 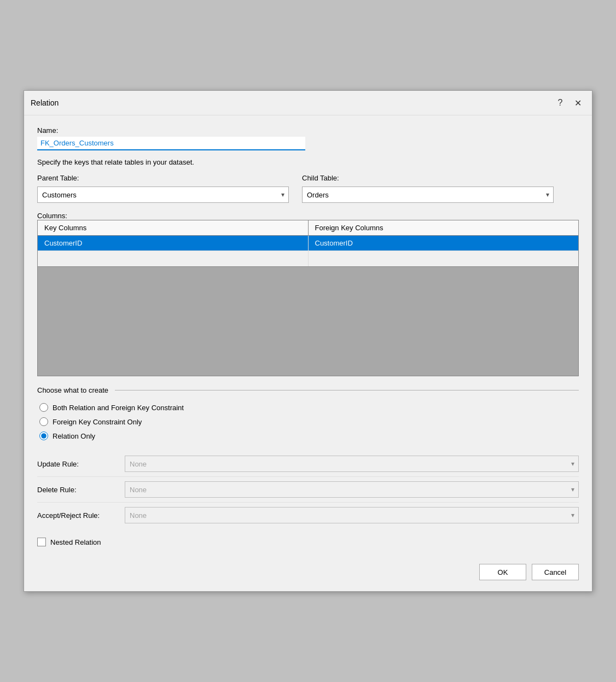 What do you see at coordinates (173, 243) in the screenshot?
I see `key-cell-0: CustomerID` at bounding box center [173, 243].